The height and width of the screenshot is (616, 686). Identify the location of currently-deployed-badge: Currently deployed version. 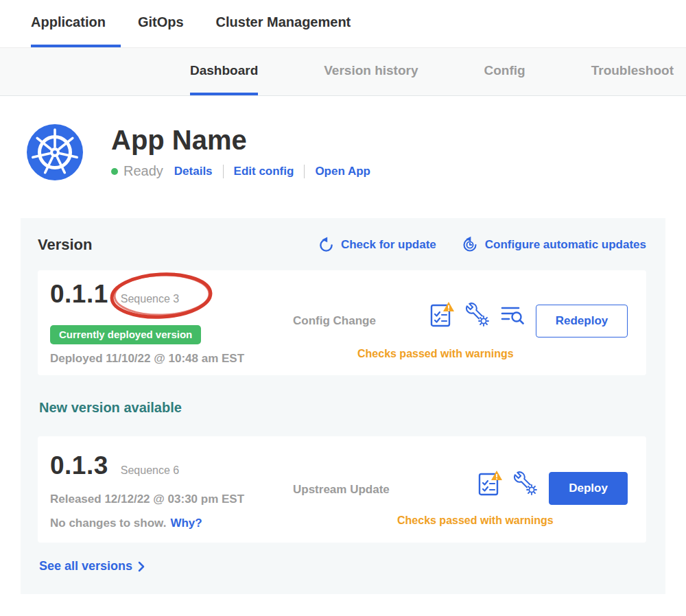
(126, 335).